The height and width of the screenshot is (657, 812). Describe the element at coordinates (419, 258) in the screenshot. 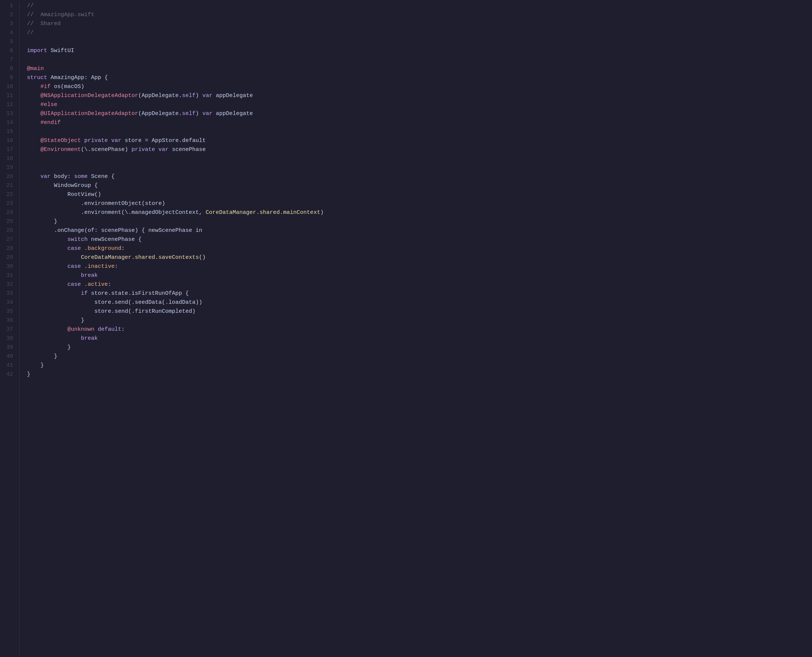

I see `code-line: CoreDataManager.shared.saveContexts()` at that location.